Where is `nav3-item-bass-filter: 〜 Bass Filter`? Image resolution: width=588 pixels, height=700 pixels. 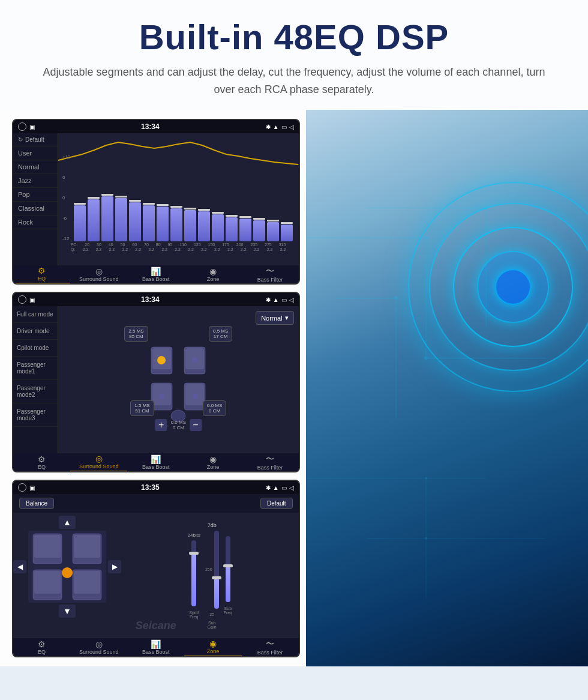
nav3-item-bass-filter: 〜 Bass Filter is located at coordinates (270, 647).